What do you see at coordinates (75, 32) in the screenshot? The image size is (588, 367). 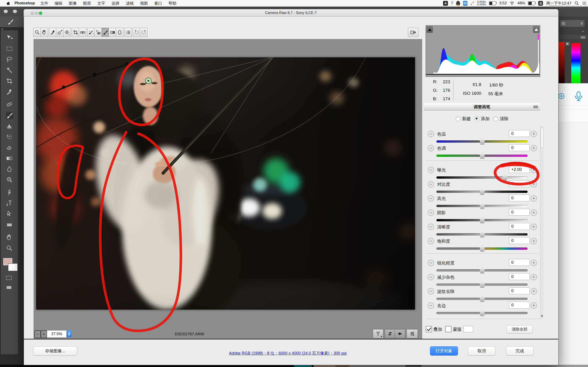 I see `crop-tool` at bounding box center [75, 32].